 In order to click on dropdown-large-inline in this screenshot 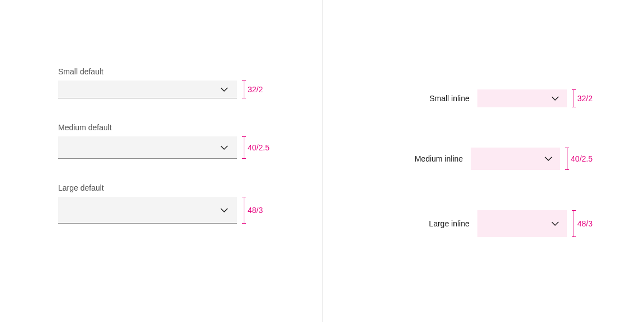, I will do `click(522, 224)`.